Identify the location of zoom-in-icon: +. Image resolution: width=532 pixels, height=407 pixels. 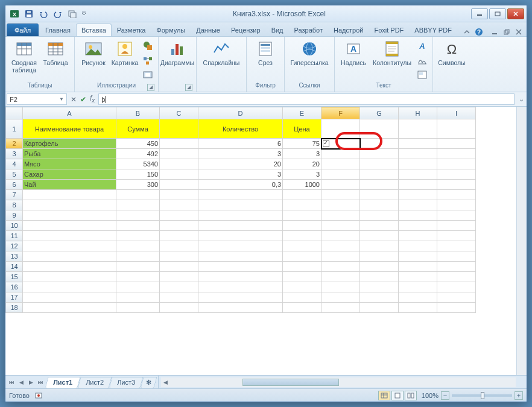
(519, 396).